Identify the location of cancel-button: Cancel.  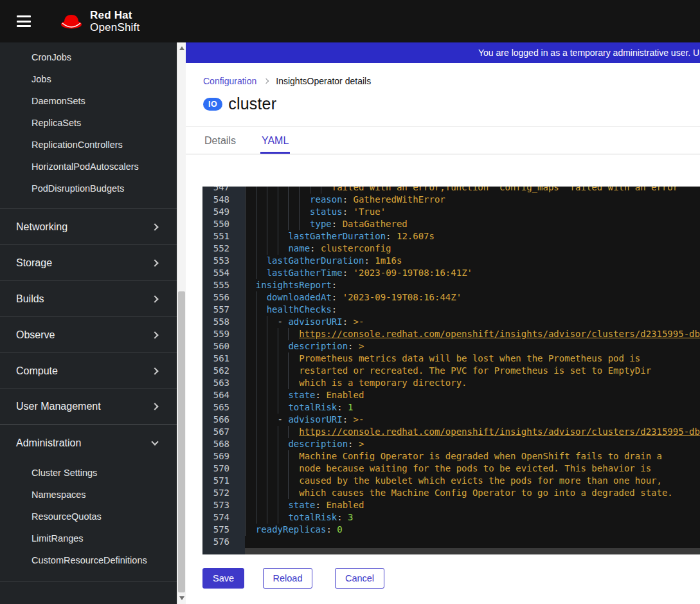
(360, 578).